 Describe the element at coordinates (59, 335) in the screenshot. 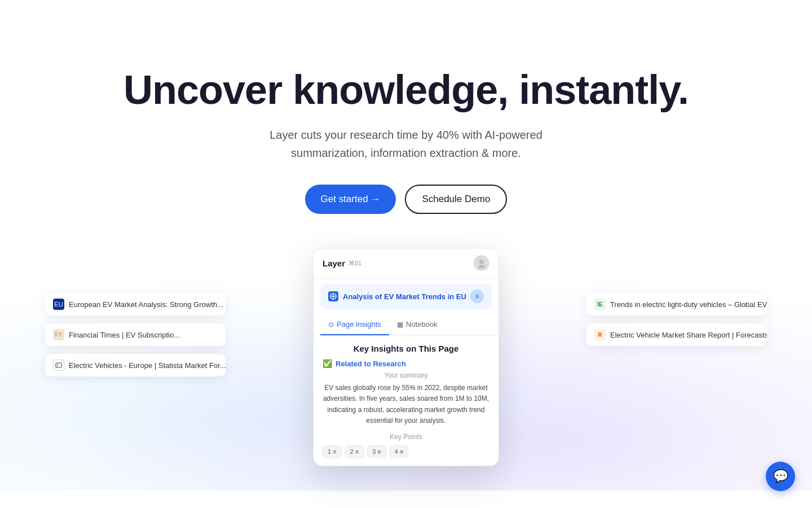

I see `ft-icon: FT` at that location.